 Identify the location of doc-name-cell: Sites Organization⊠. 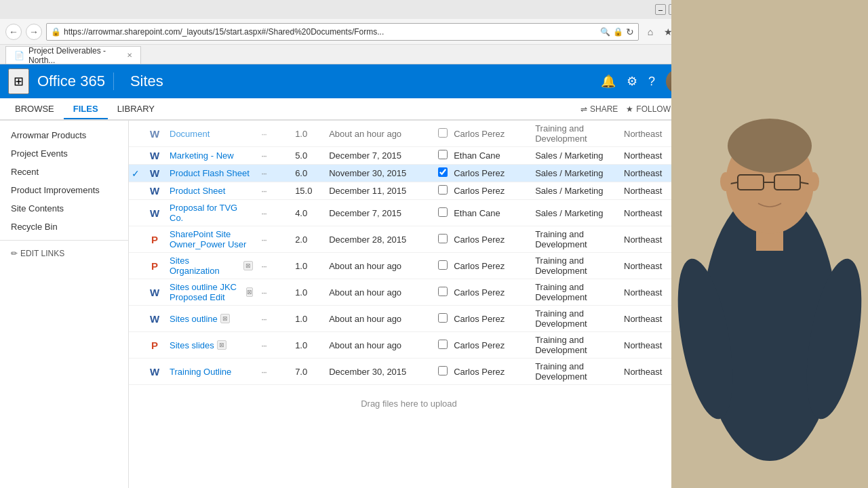
(212, 266).